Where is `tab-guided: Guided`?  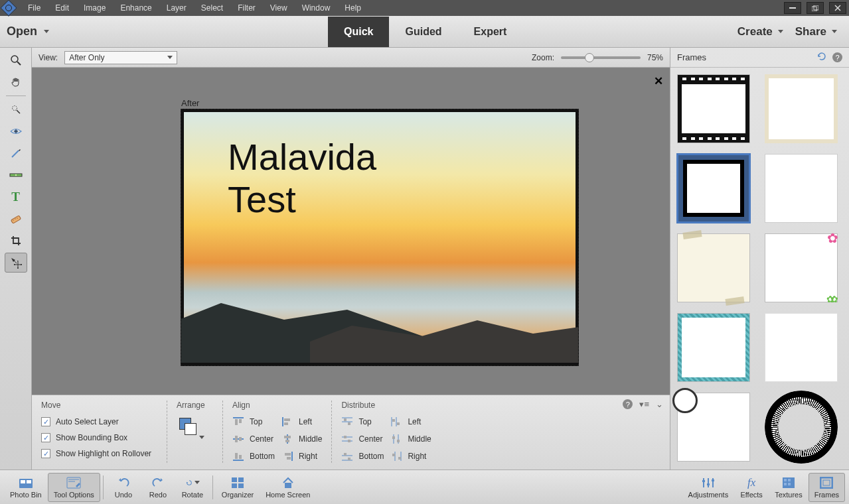
tab-guided: Guided is located at coordinates (424, 32).